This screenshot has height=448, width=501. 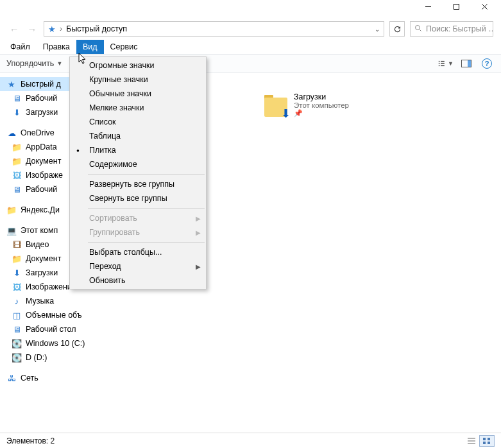 What do you see at coordinates (214, 29) in the screenshot?
I see `address-bar: ★ › Быстрый доступ ⌄` at bounding box center [214, 29].